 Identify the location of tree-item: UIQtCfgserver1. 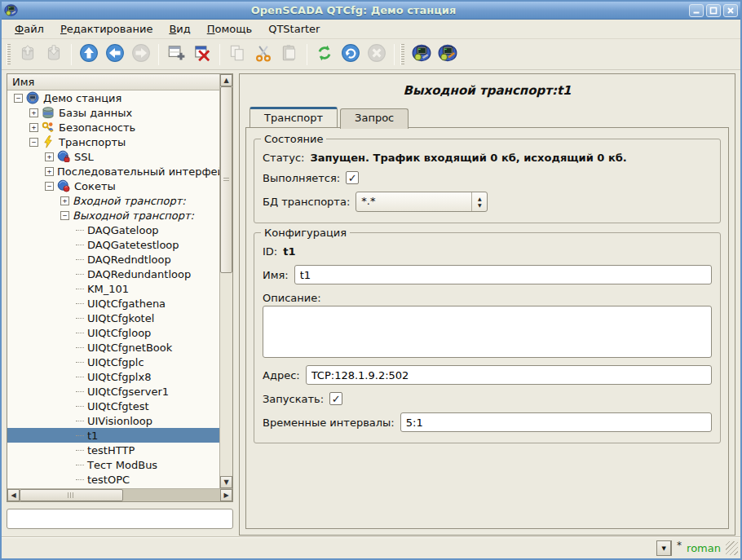
(113, 391).